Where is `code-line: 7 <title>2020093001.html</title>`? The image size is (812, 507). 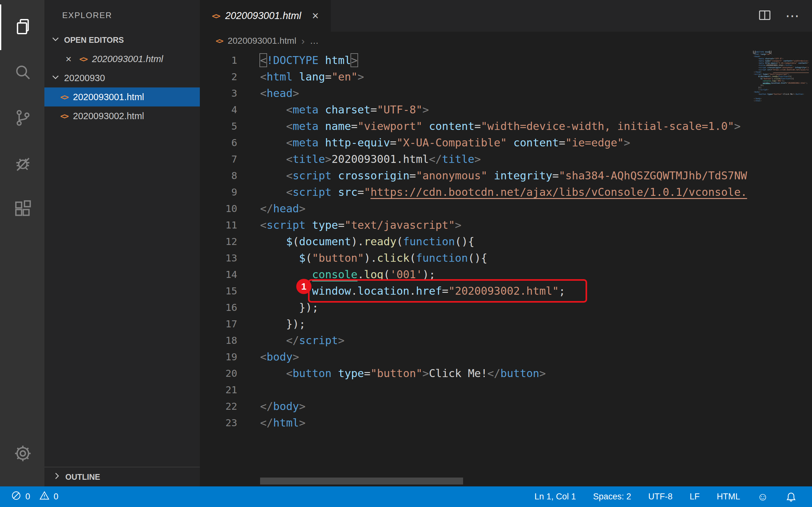
code-line: 7 <title>2020093001.html</title> is located at coordinates (506, 159).